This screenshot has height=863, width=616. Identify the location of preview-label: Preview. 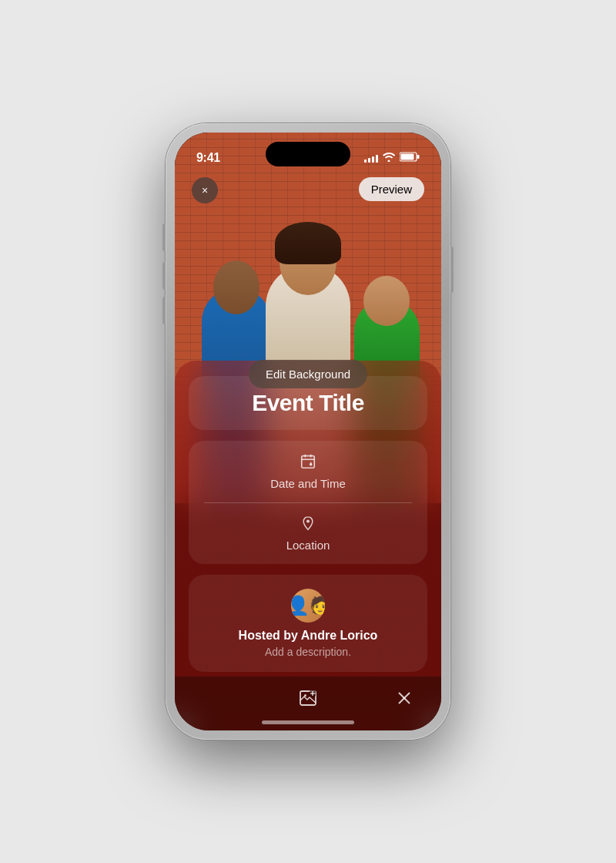
(391, 190).